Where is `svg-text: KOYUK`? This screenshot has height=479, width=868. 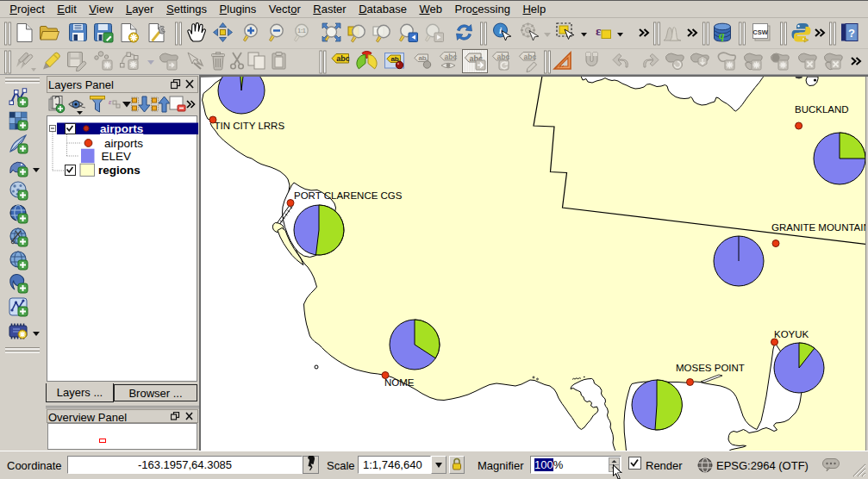 svg-text: KOYUK is located at coordinates (791, 334).